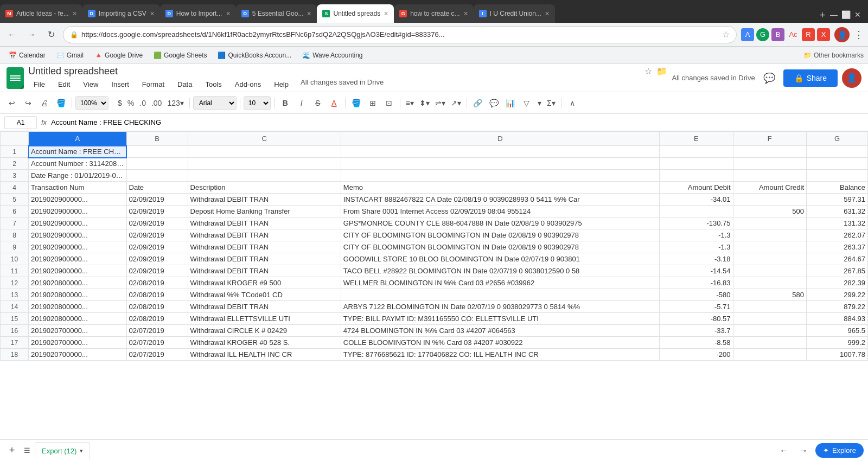 This screenshot has width=868, height=461. I want to click on cell-d-row7: GPS*MONROE COUNTY CLE 888-6047888 IN Dat…, so click(500, 223).